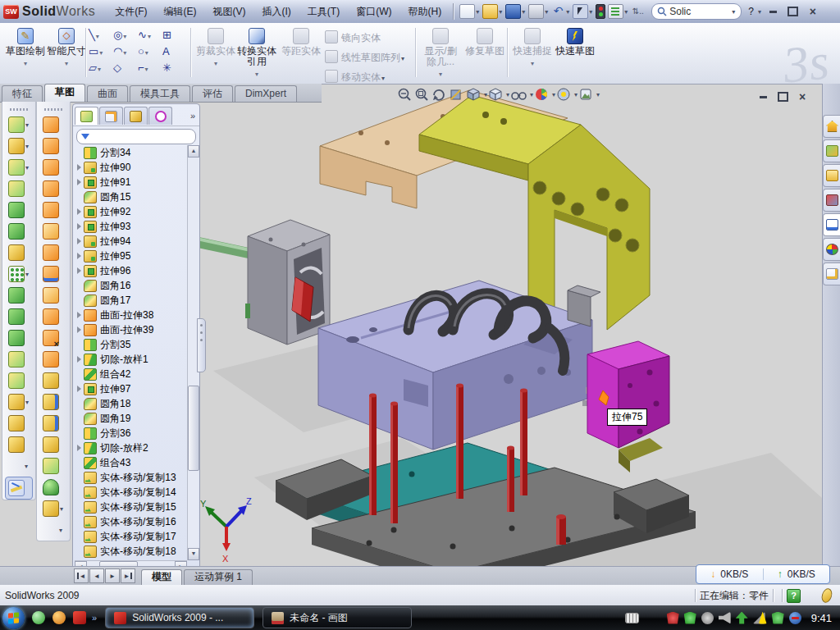  I want to click on dimxpert-manager-tab, so click(161, 116).